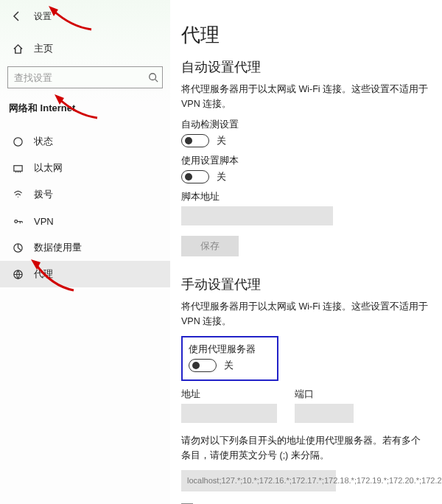 This screenshot has height=504, width=442. What do you see at coordinates (195, 141) in the screenshot?
I see `auto-detect-toggle` at bounding box center [195, 141].